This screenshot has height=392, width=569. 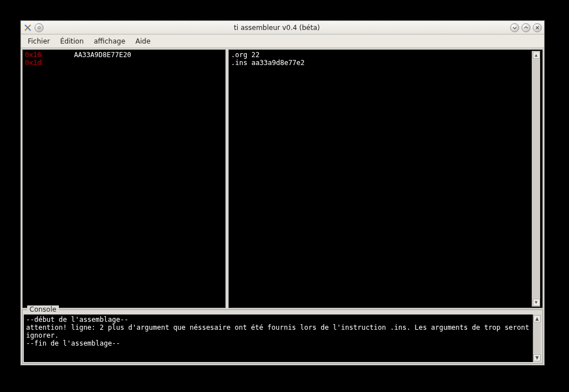 What do you see at coordinates (277, 28) in the screenshot?
I see `window-title: ti assembleur v0.4 (béta)` at bounding box center [277, 28].